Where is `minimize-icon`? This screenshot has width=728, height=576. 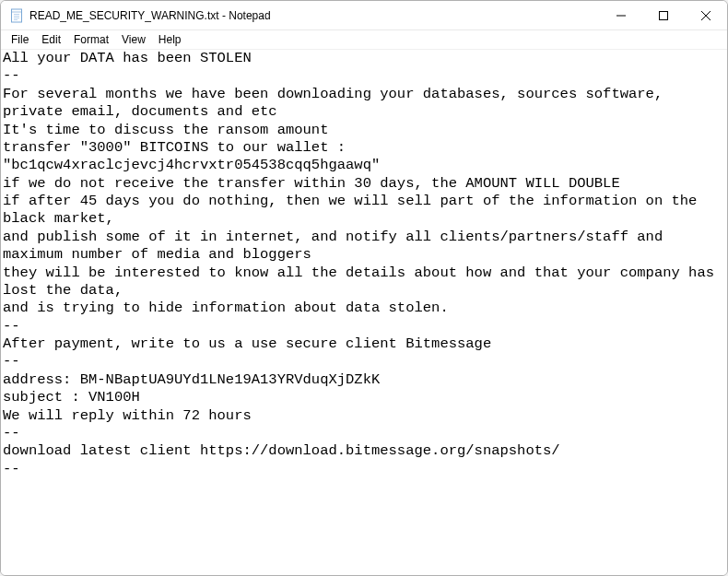 minimize-icon is located at coordinates (621, 16).